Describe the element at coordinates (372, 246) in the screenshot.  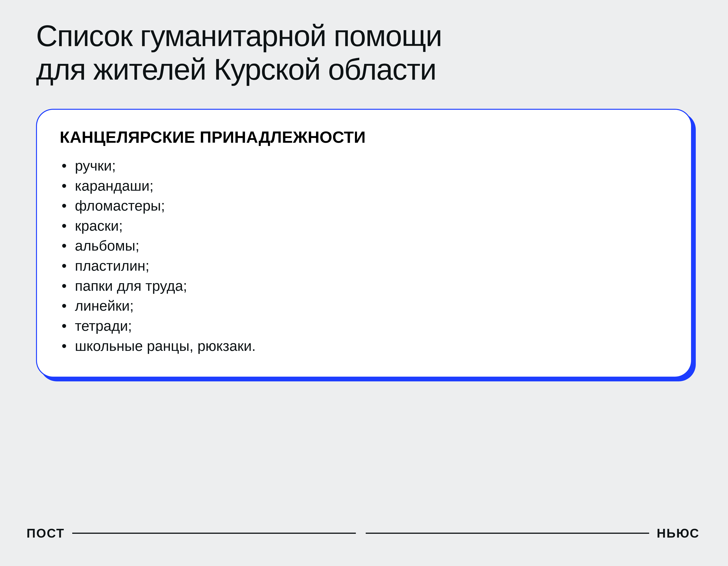
I see `list-item: альбомы;` at that location.